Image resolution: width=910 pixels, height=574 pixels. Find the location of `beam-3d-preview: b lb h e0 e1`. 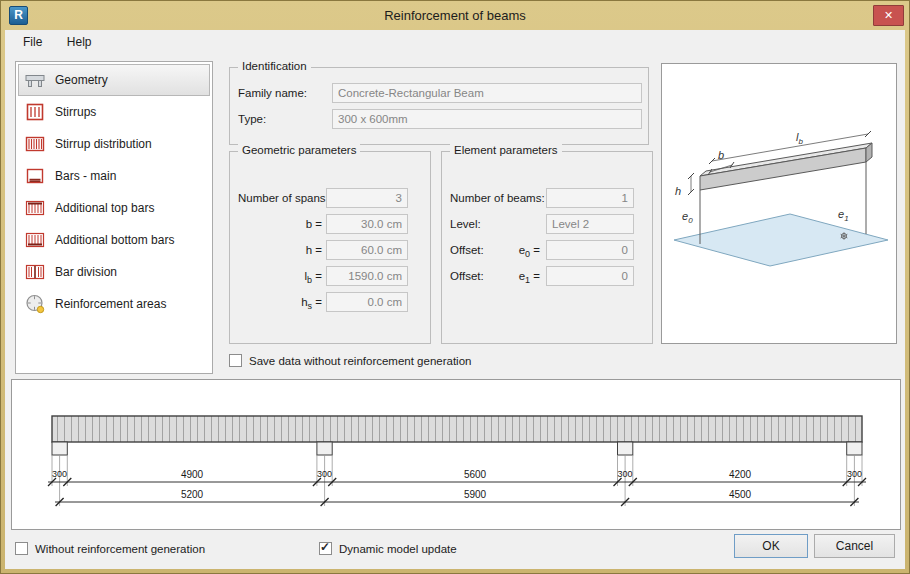

beam-3d-preview: b lb h e0 e1 is located at coordinates (779, 204).